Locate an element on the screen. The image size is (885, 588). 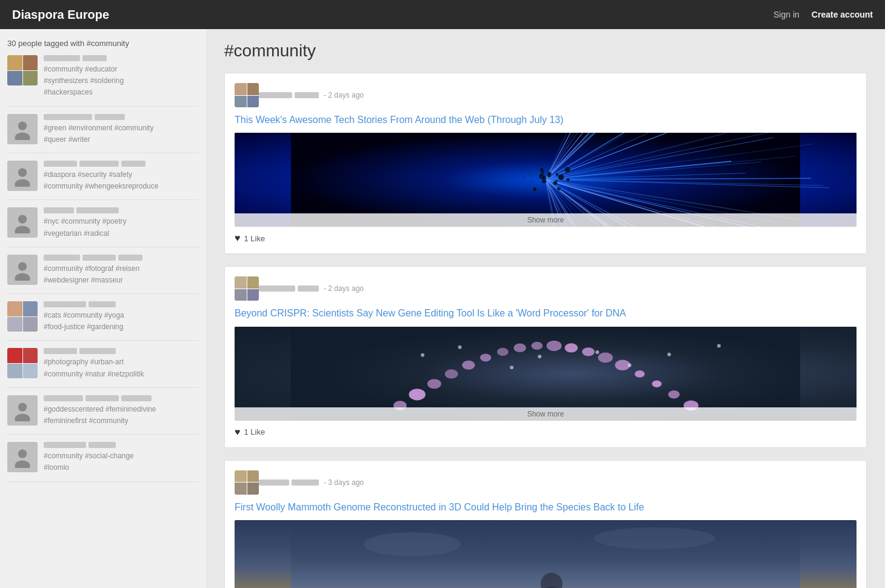
person-tags: #nyc #community #poetry#vegetarian #radi… is located at coordinates (121, 227).